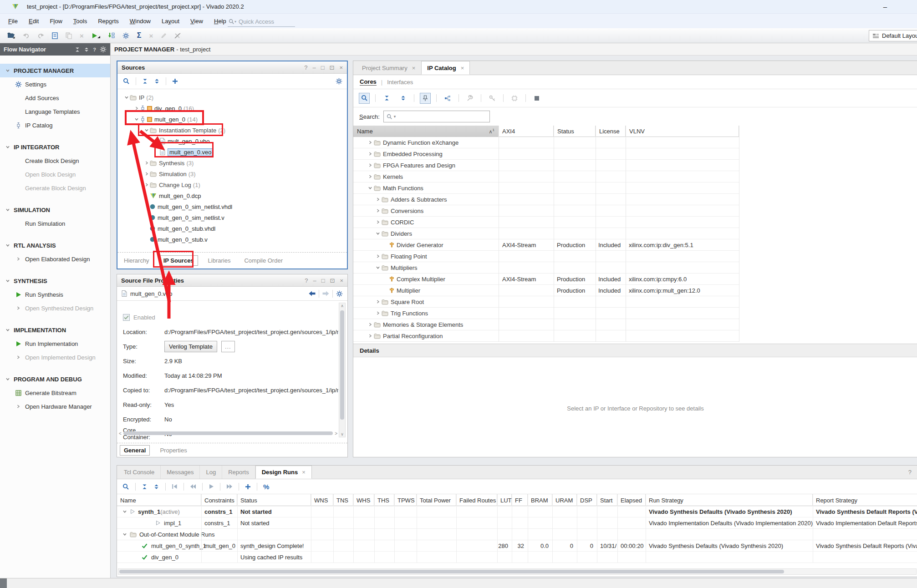 The width and height of the screenshot is (917, 588). I want to click on flow-item-run-implementation: Run Implementation, so click(55, 344).